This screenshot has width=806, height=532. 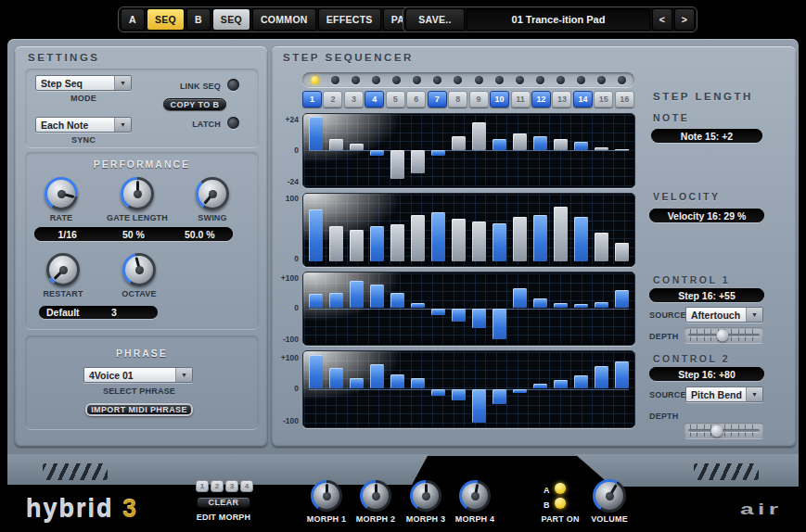 I want to click on tab-b-seq: SEQ, so click(x=232, y=19).